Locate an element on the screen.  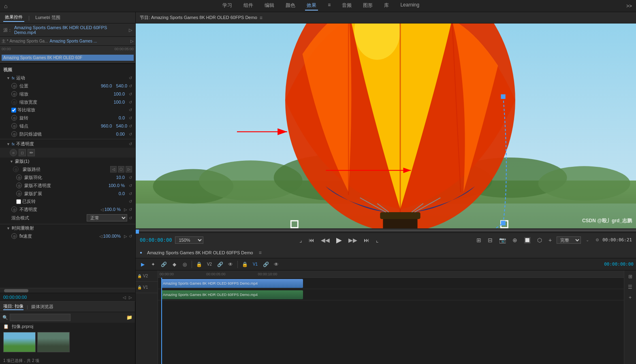
tl-target-button: ◎ is located at coordinates (185, 264).